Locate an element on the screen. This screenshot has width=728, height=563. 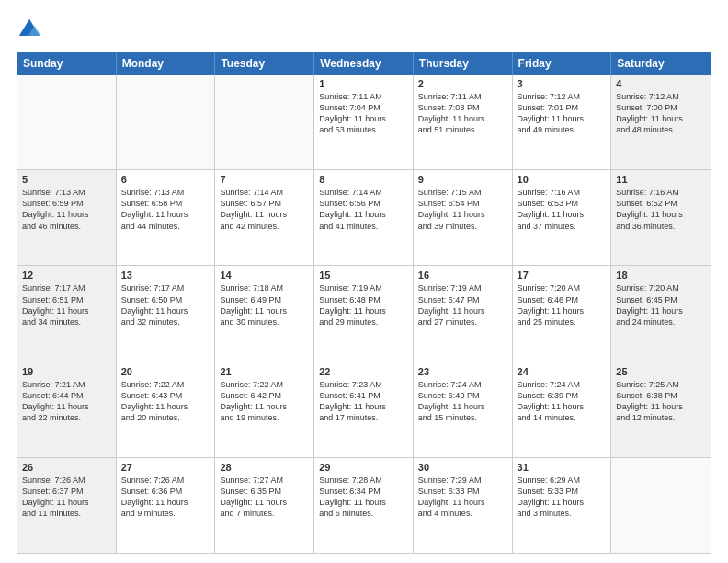
day-number: 31 is located at coordinates (563, 467).